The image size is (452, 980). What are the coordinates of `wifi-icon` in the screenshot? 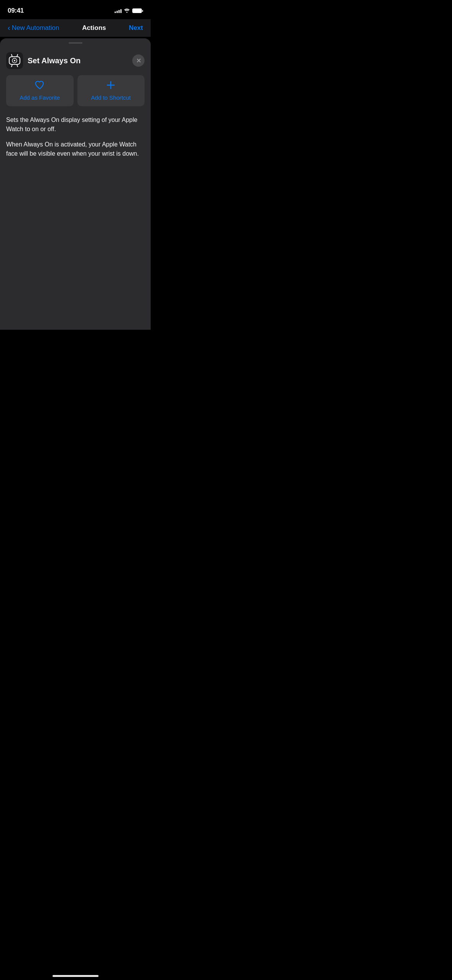 It's located at (127, 11).